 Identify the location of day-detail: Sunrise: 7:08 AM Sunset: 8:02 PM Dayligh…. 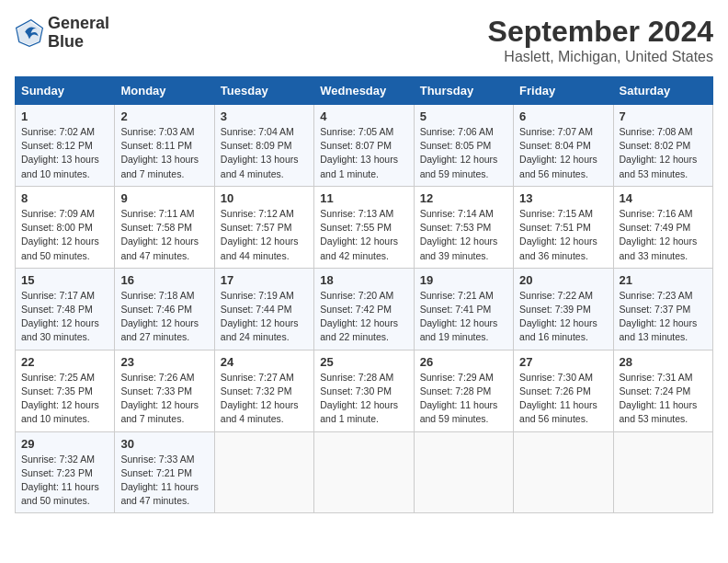
(664, 153).